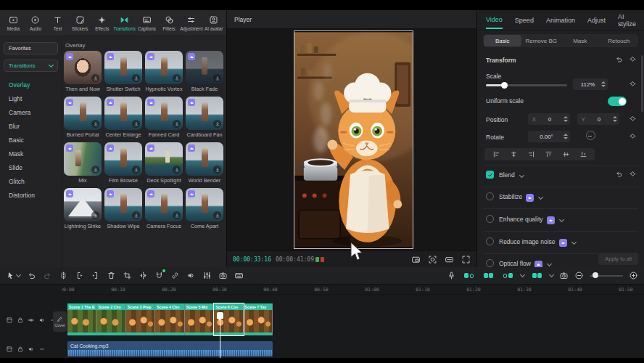 The height and width of the screenshot is (363, 644). What do you see at coordinates (205, 209) in the screenshot?
I see `transition-come-apart: Come Apart` at bounding box center [205, 209].